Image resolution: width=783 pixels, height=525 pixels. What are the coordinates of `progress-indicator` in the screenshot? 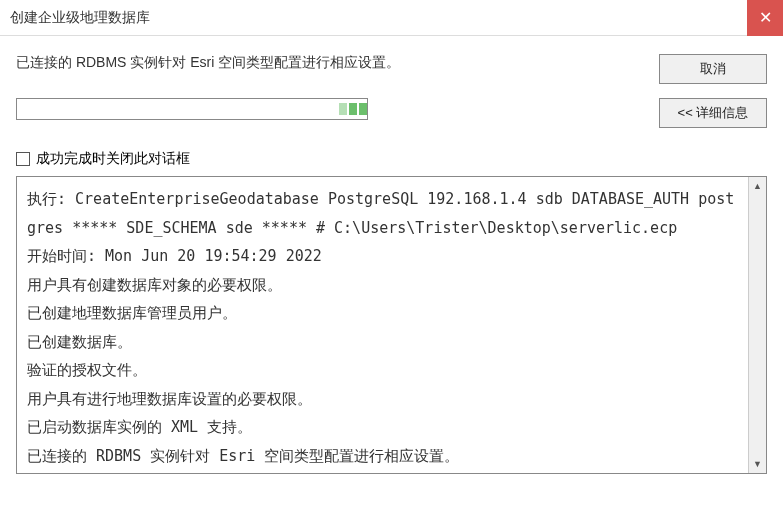 It's located at (353, 109).